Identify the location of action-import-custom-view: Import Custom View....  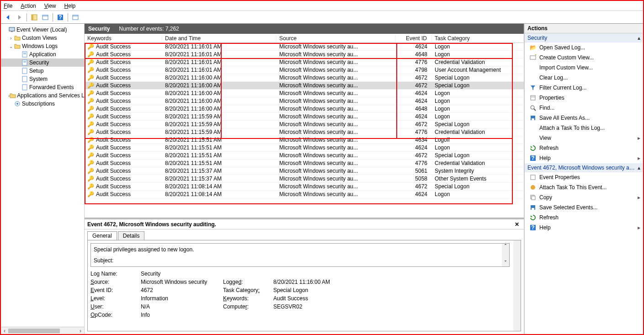
(584, 68).